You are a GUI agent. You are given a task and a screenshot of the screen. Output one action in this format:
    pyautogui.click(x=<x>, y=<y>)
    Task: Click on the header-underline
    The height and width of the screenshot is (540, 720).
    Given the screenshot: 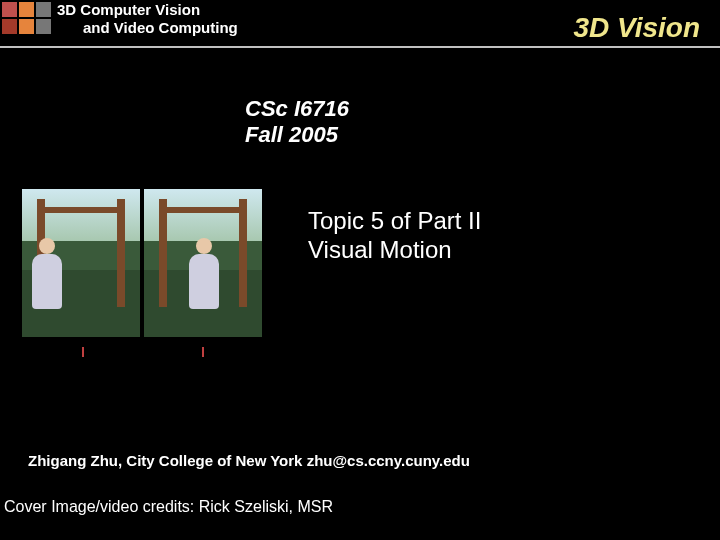 What is the action you would take?
    pyautogui.click(x=360, y=47)
    